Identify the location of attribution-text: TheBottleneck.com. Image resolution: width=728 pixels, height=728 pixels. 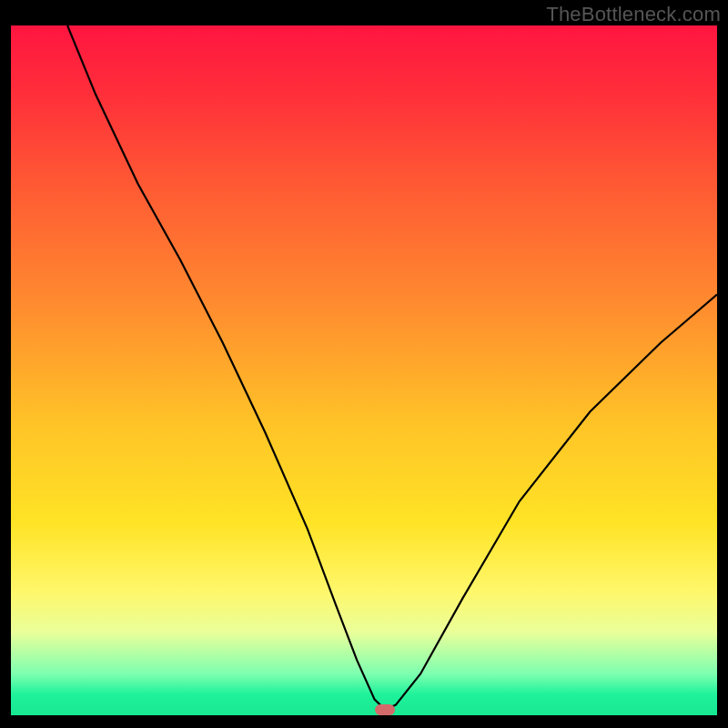
(633, 15).